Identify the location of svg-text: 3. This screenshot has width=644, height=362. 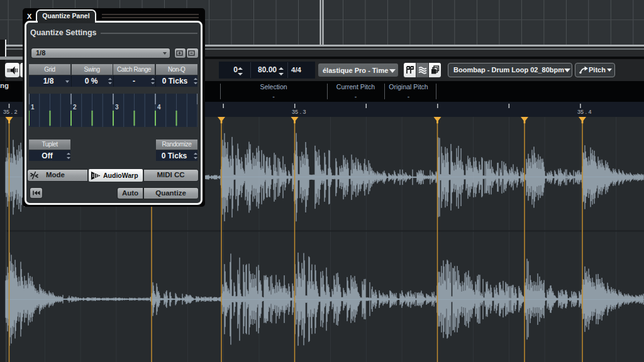
(117, 107).